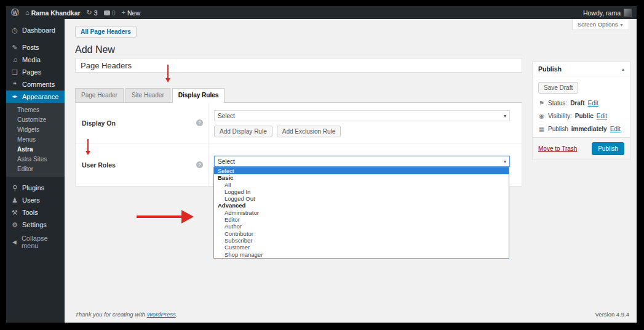  What do you see at coordinates (560, 116) in the screenshot?
I see `visibility-label: Visibility:` at bounding box center [560, 116].